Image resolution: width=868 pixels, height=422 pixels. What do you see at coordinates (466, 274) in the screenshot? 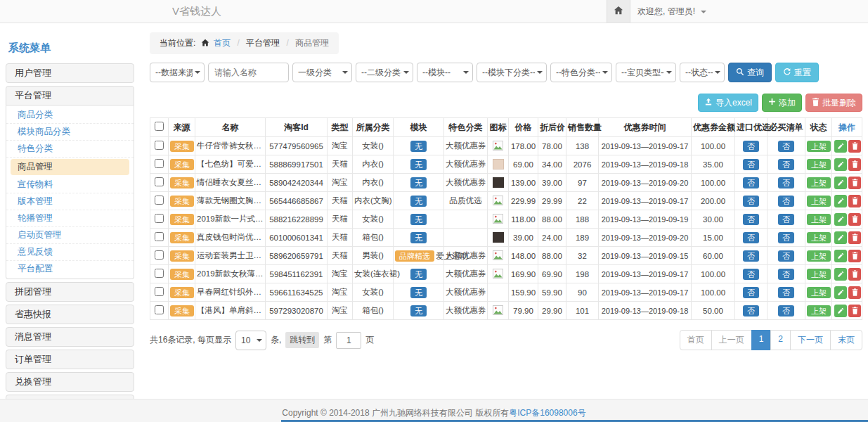
I see `cell-feature: 大额优惠券` at bounding box center [466, 274].